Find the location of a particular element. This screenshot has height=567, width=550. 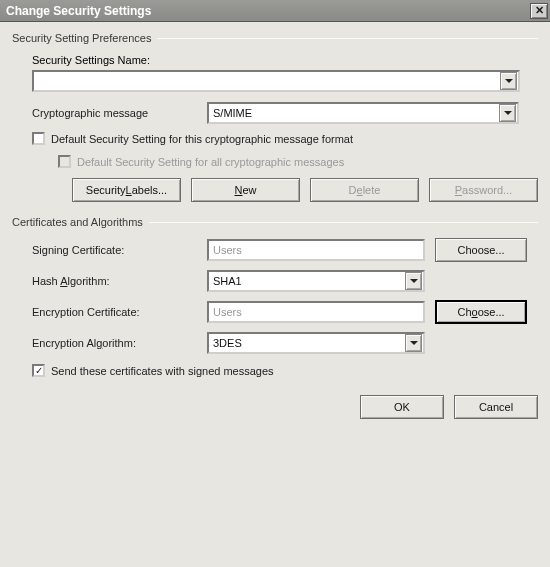

checkbox-default-format-label: Default Security Setting for this crypto… is located at coordinates (202, 139).